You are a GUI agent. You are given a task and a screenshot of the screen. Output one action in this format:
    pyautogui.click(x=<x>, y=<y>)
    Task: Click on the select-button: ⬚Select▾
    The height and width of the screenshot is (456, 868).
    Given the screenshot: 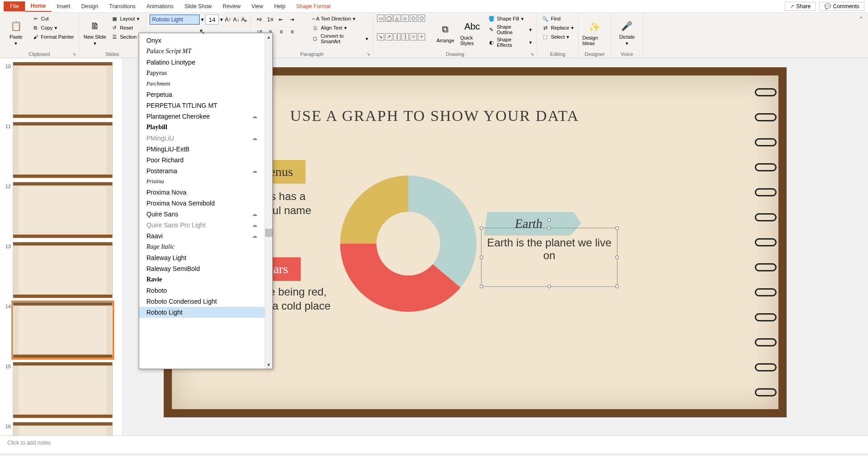 What is the action you would take?
    pyautogui.click(x=557, y=37)
    